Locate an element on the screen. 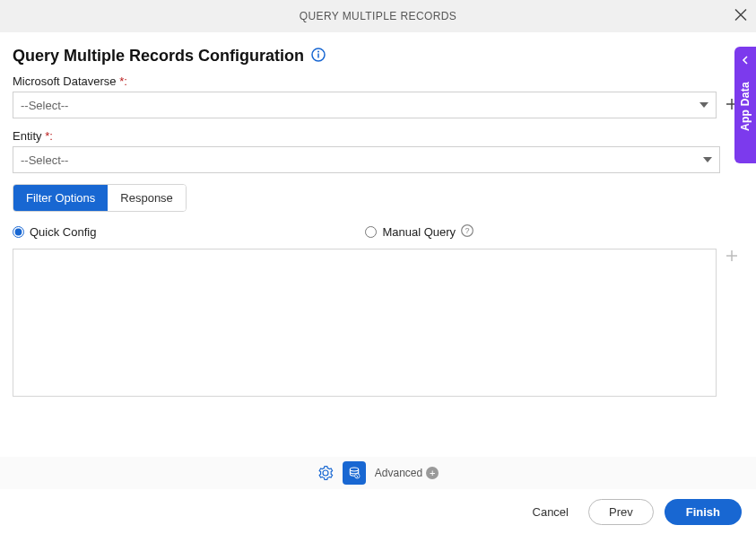  app-data-drawer-toggle: App Data is located at coordinates (745, 105).